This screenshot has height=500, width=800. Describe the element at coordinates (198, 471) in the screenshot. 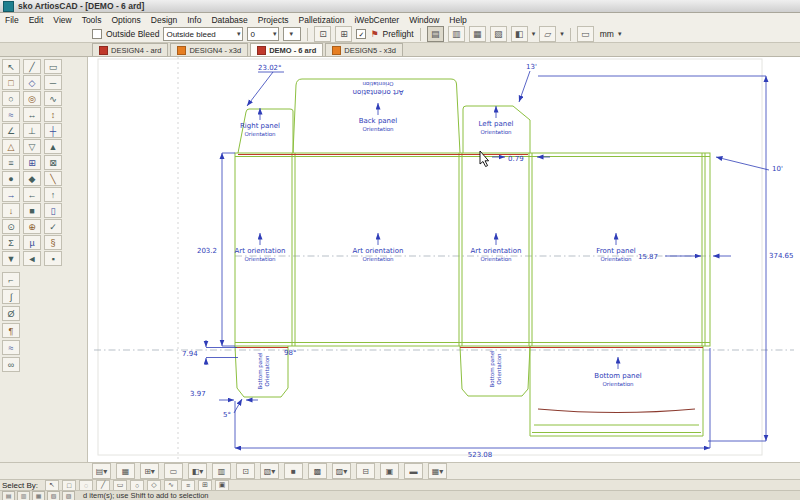

I see `bottom-tool-button: ◧▾` at that location.